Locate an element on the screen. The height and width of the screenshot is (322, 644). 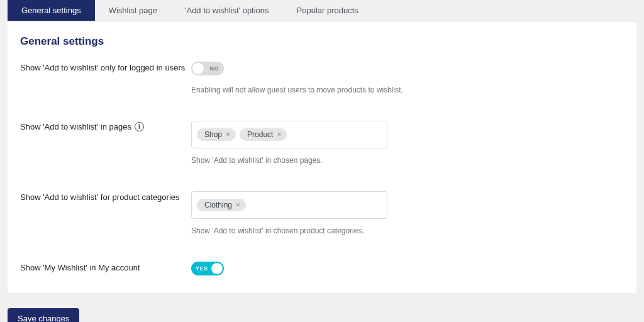
row-categories: Show 'Add to wishlist' for product categ… is located at coordinates (322, 213).